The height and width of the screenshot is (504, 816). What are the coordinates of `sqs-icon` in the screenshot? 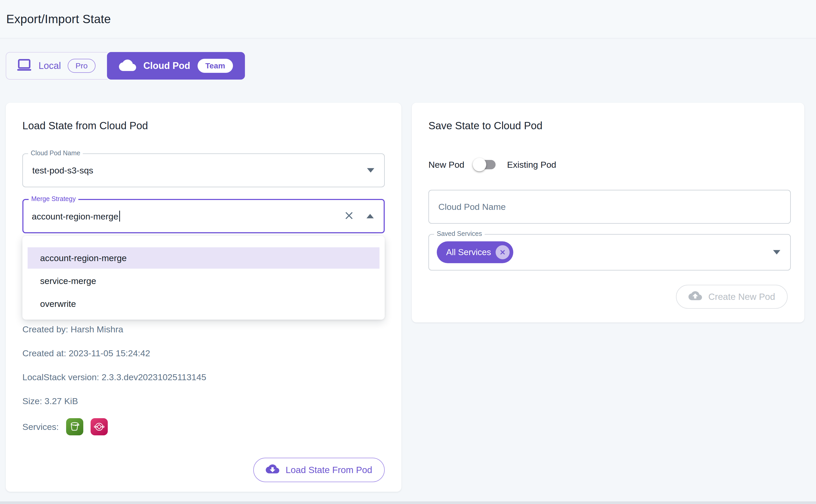 It's located at (99, 427).